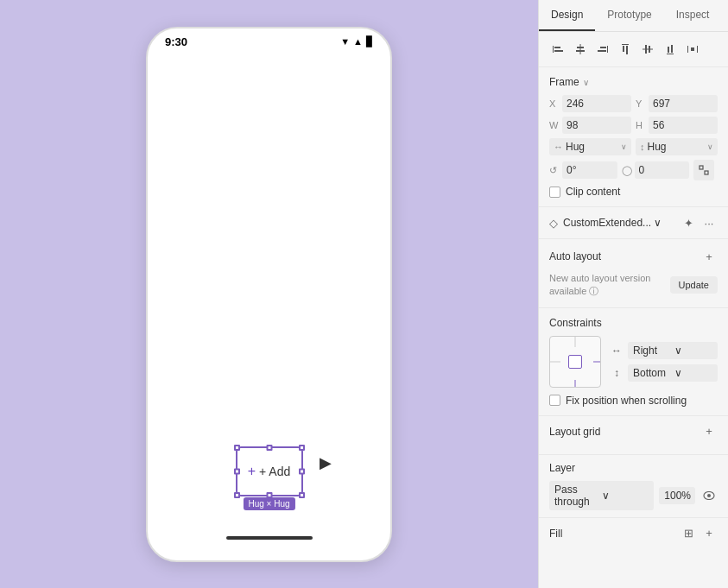 This screenshot has height=588, width=728. What do you see at coordinates (591, 147) in the screenshot?
I see `hug-x-dropdown: ↔ Hug ∨` at bounding box center [591, 147].